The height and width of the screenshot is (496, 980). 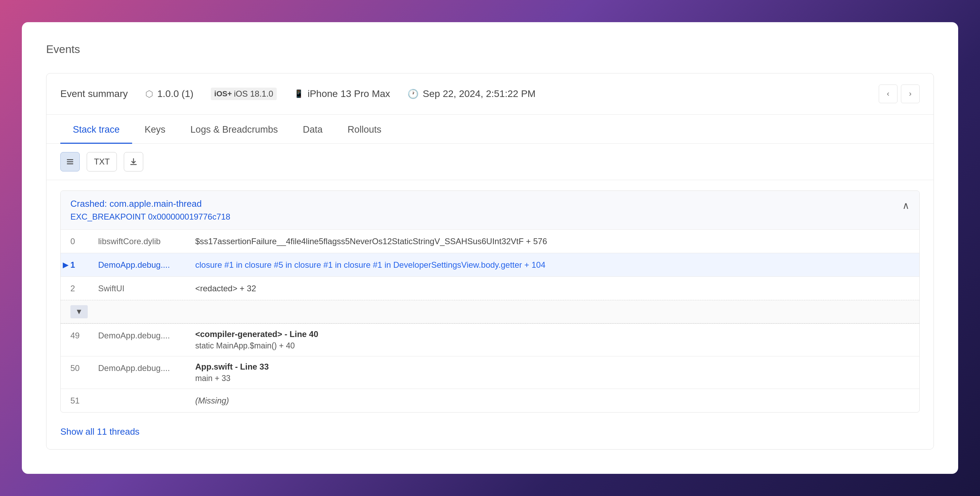 What do you see at coordinates (100, 431) in the screenshot?
I see `show-all-threads-link: Show all 11 threads` at bounding box center [100, 431].